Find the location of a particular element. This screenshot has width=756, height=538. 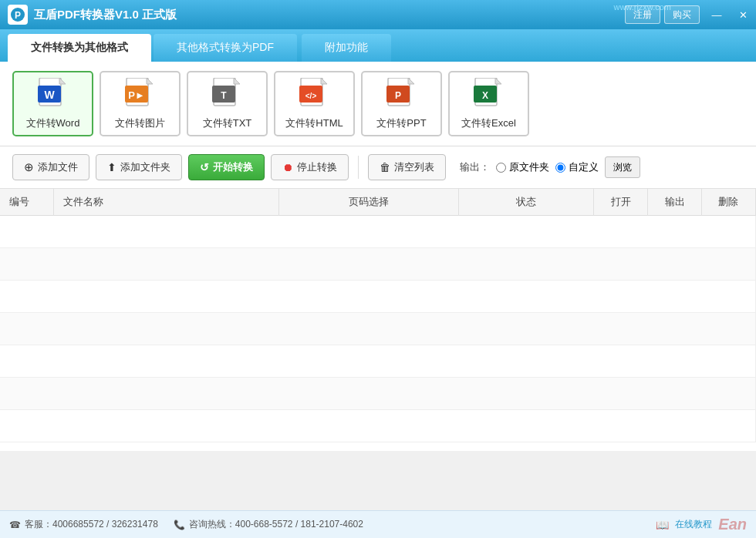

tutorial-icon: 📖 is located at coordinates (662, 525).